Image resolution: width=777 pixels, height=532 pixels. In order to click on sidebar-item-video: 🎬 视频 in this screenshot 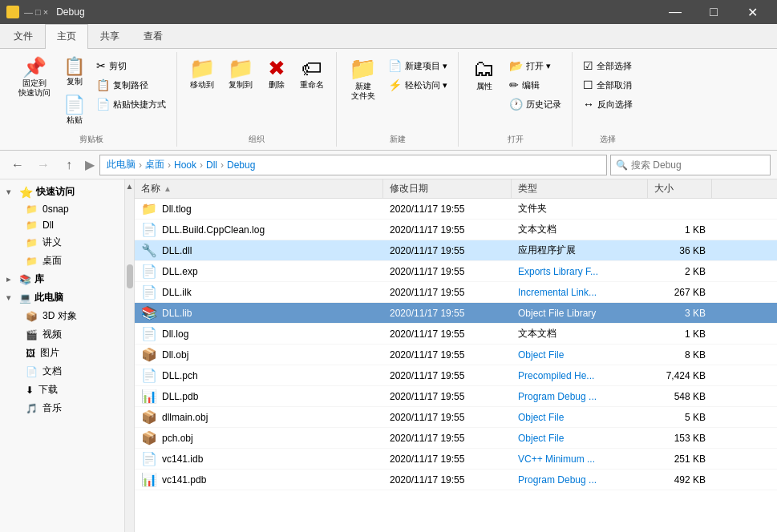, I will do `click(71, 335)`.